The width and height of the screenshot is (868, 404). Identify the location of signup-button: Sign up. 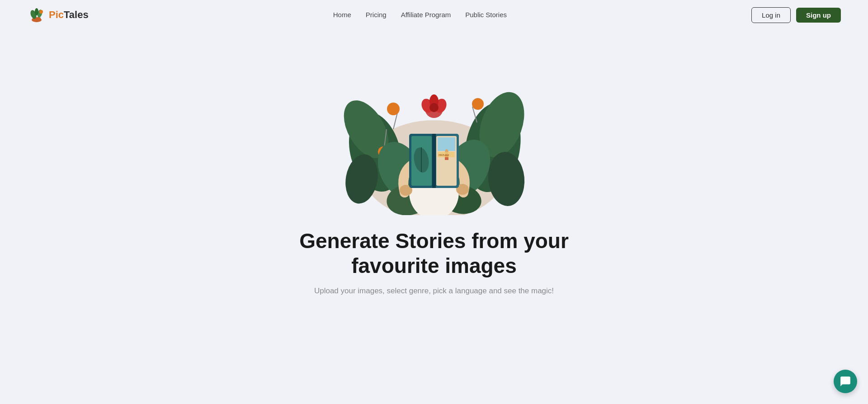
(818, 15).